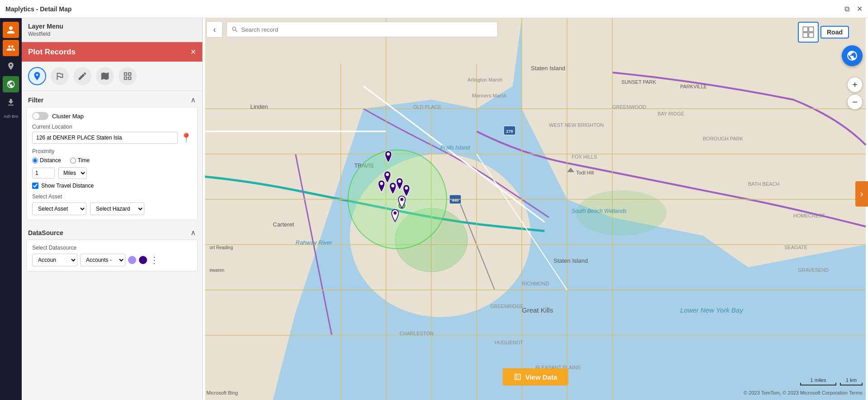 This screenshot has height=400, width=868. I want to click on datasource-select-1: Accoun, so click(55, 260).